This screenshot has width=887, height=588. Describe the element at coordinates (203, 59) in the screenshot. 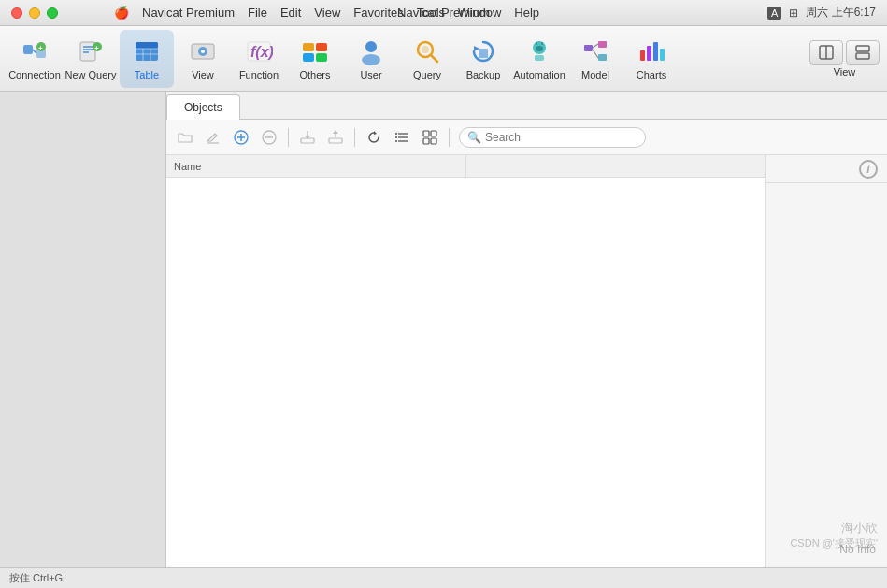

I see `toolbar-view: View` at that location.